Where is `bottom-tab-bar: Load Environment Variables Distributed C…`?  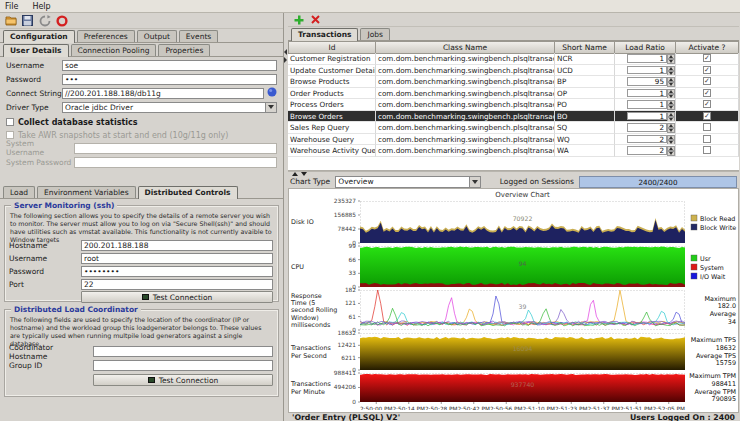
bottom-tab-bar: Load Environment Variables Distributed C… is located at coordinates (142, 192).